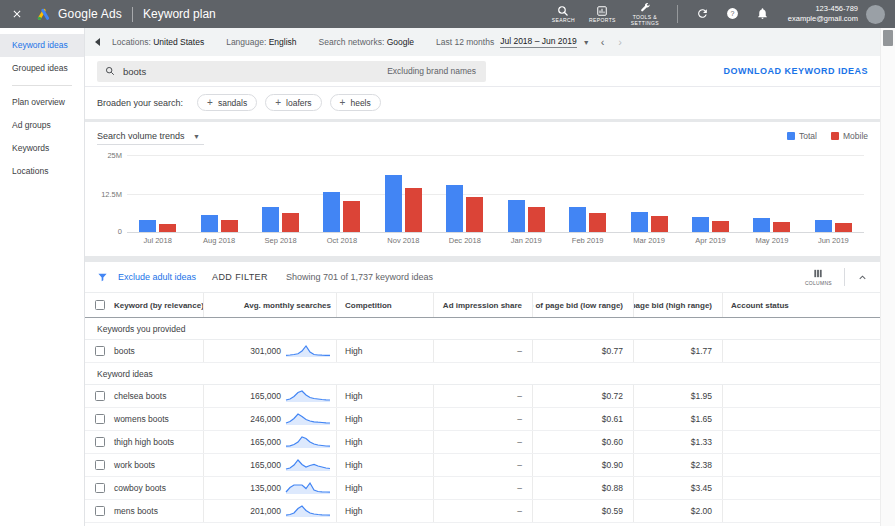  What do you see at coordinates (42, 172) in the screenshot?
I see `sidebar-item-locations: Locations` at bounding box center [42, 172].